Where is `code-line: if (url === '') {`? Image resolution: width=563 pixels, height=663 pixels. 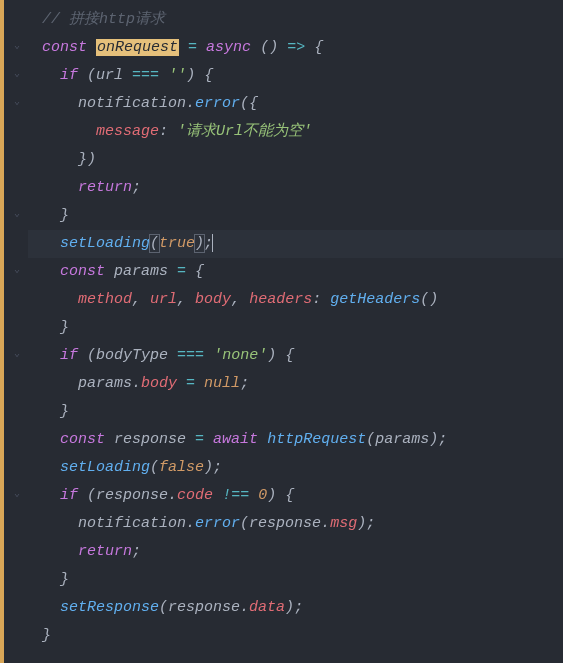
code-line: if (url === '') { is located at coordinates (296, 76).